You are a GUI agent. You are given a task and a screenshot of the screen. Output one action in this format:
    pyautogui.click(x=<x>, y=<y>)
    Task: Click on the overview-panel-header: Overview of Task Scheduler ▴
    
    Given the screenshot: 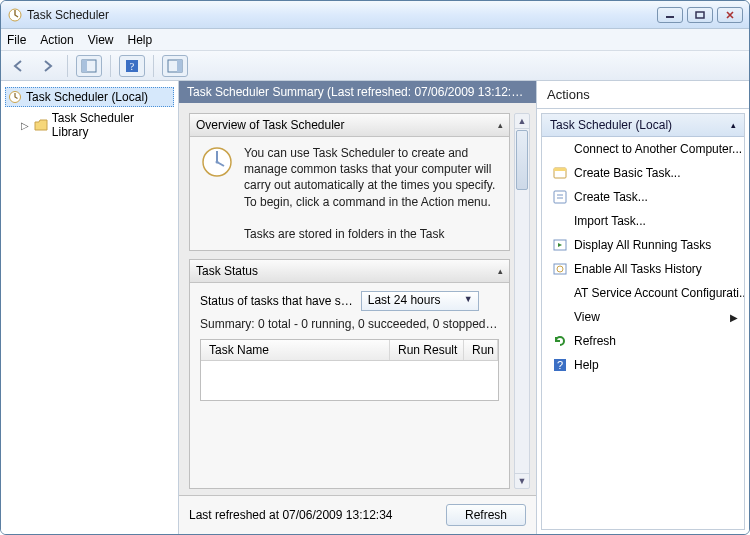 What is the action you would take?
    pyautogui.click(x=350, y=126)
    